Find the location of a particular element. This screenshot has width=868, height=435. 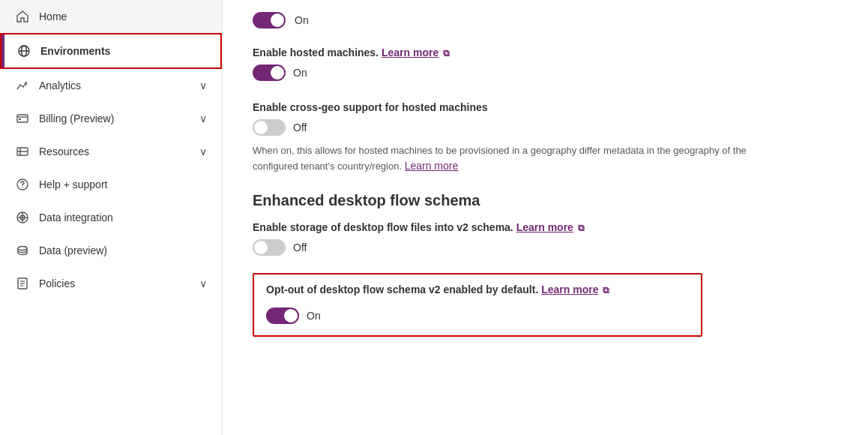

storage-setting: Enable storage of desktop flow files int… is located at coordinates (546, 240).